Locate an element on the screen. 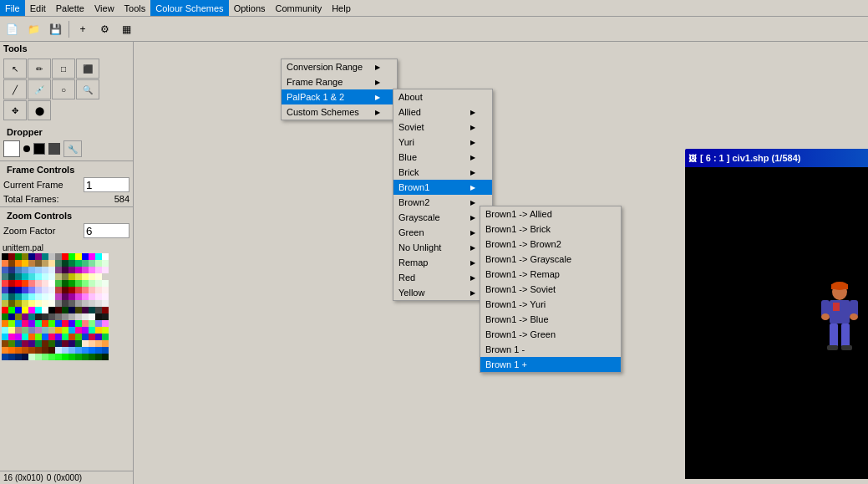 This screenshot has height=484, width=868. brown1-plus: Brown 1 + is located at coordinates (551, 364).